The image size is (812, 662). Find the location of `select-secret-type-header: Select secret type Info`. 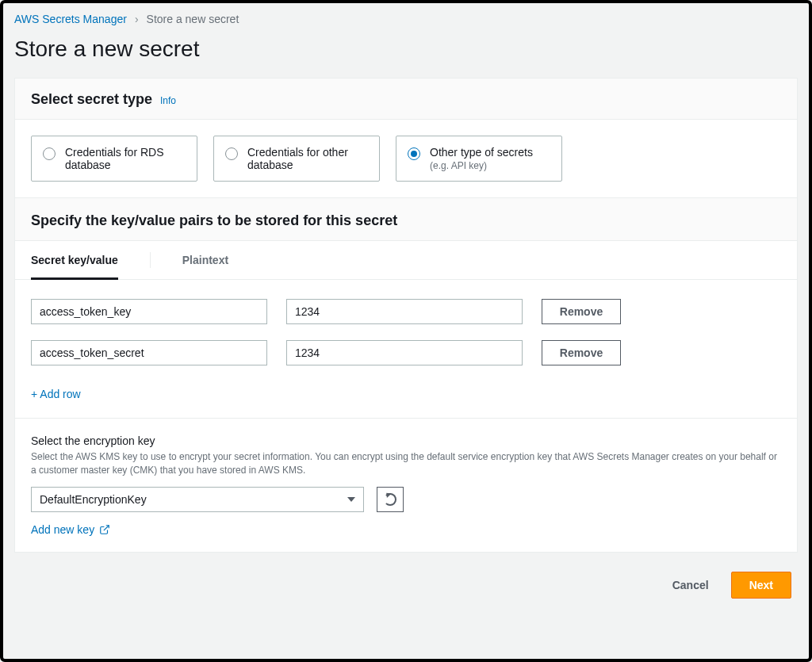

select-secret-type-header: Select secret type Info is located at coordinates (406, 99).